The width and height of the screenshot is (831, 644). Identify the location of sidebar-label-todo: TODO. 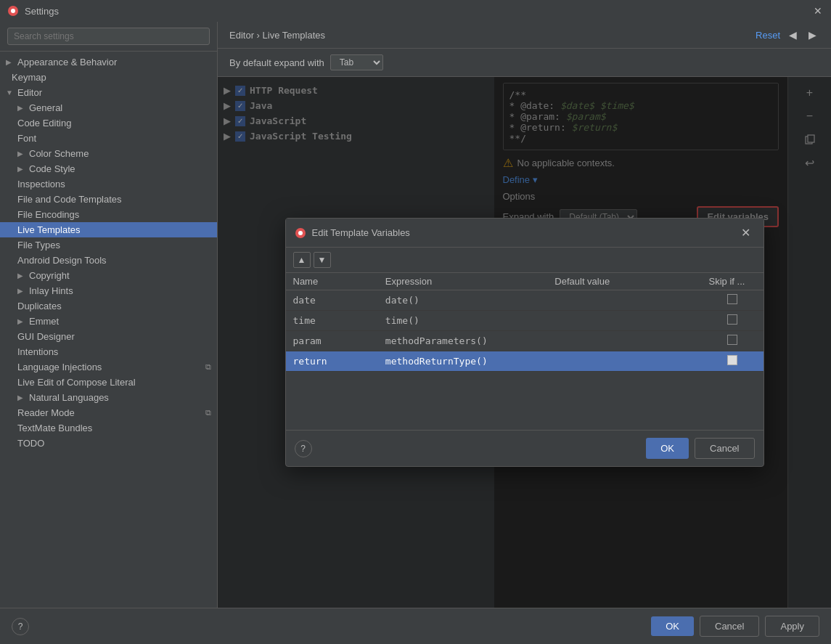
(30, 443).